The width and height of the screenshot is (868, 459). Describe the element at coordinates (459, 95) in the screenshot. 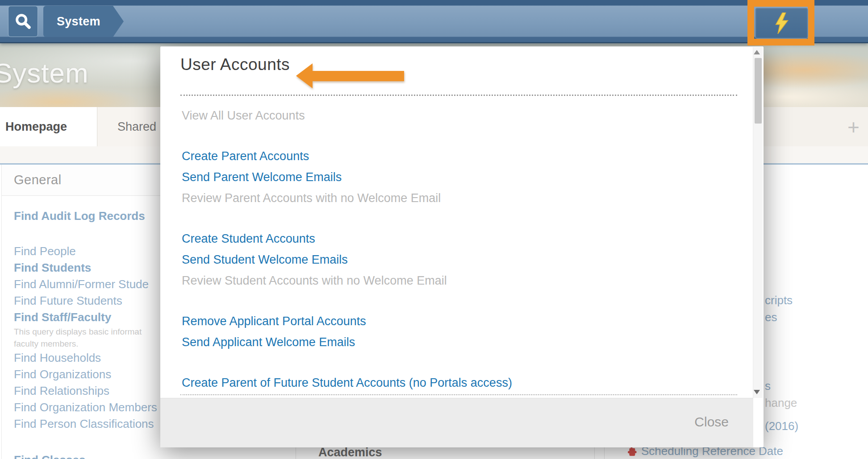

I see `modal-title-divider` at that location.